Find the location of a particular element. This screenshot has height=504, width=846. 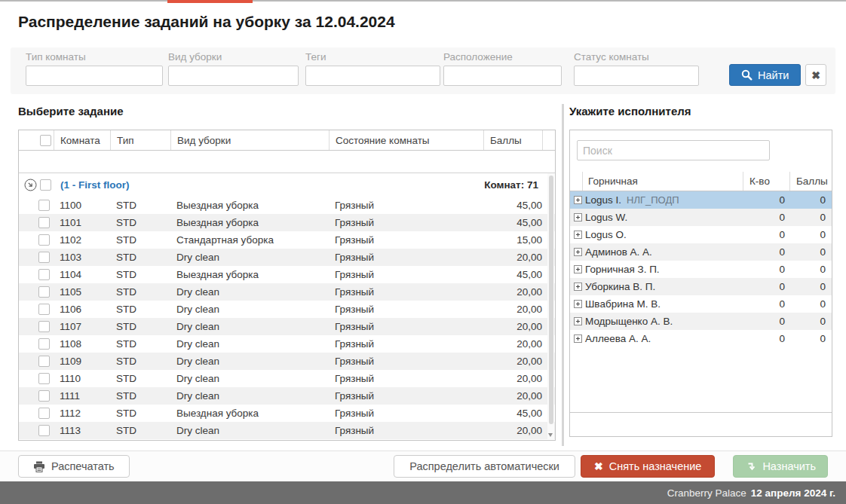

header-cell-cleaning: Вид уборки is located at coordinates (250, 140).